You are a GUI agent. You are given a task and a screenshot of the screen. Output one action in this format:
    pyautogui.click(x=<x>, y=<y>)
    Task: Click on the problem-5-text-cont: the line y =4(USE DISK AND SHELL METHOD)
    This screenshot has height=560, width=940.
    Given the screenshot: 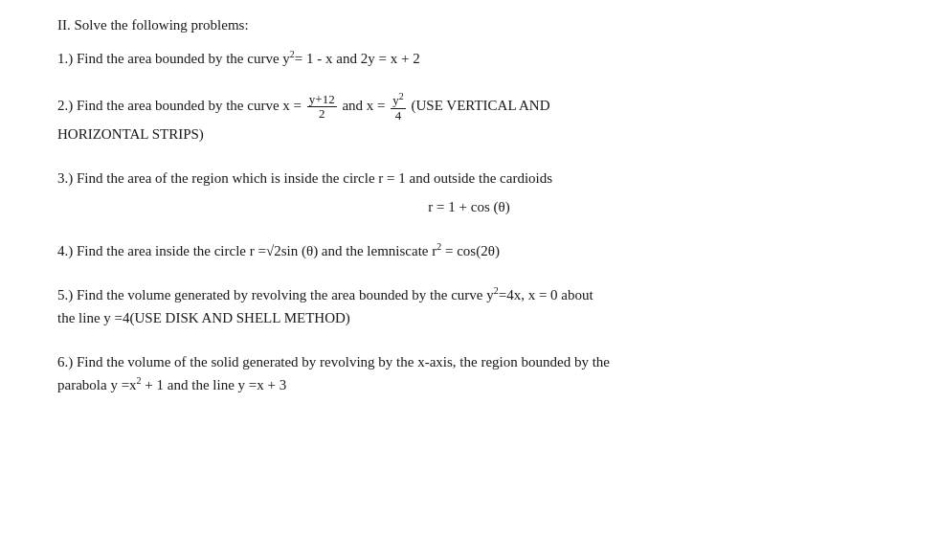 What is the action you would take?
    pyautogui.click(x=204, y=318)
    